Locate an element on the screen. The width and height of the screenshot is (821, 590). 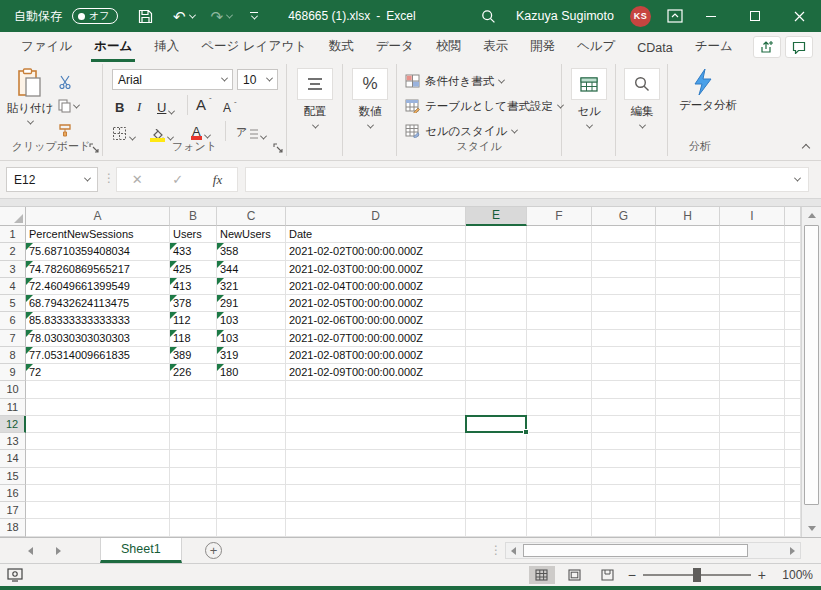
cell-B4: 413 is located at coordinates (194, 286).